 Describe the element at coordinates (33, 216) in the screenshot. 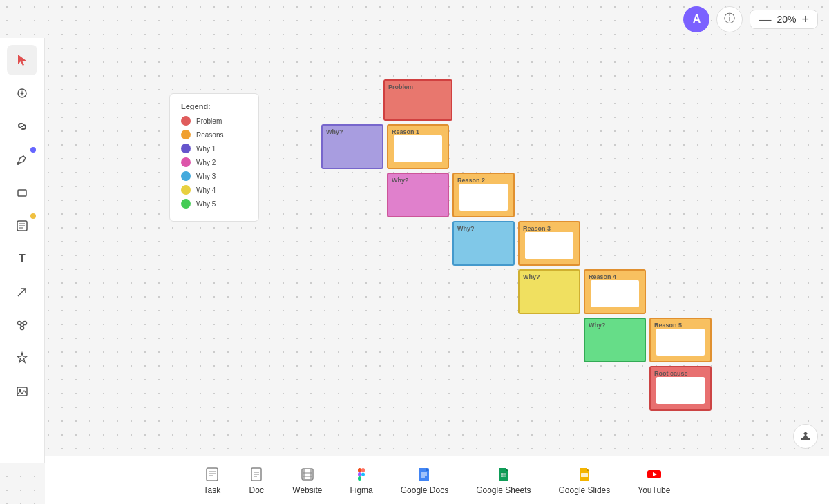

I see `sticky-dot` at that location.